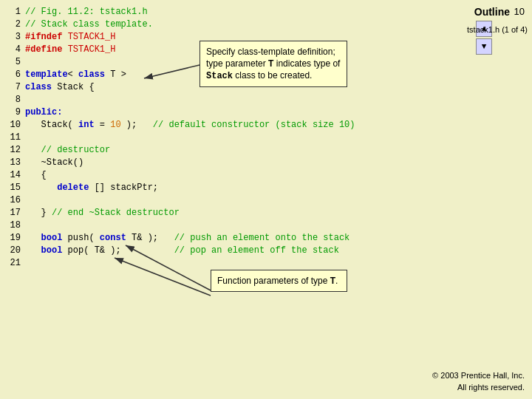 The height and width of the screenshot is (399, 532). What do you see at coordinates (240, 100) in the screenshot?
I see `code-line: 8` at bounding box center [240, 100].